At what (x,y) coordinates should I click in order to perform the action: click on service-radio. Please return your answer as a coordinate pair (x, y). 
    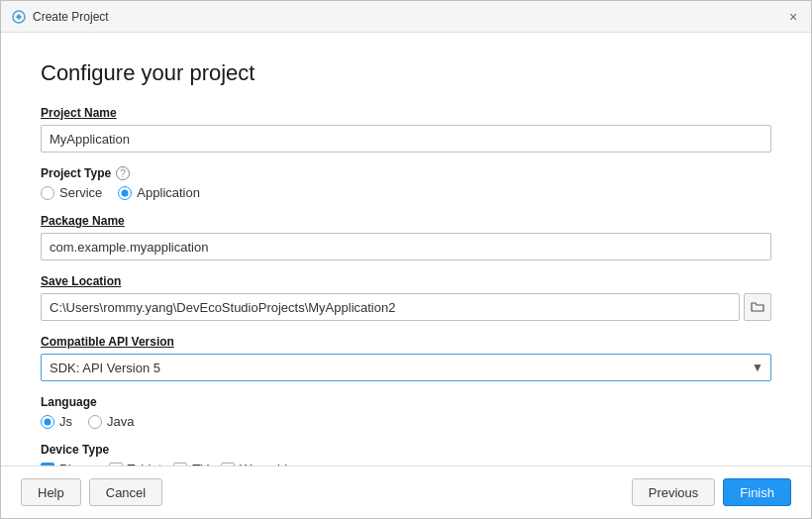
    Looking at the image, I should click on (48, 193).